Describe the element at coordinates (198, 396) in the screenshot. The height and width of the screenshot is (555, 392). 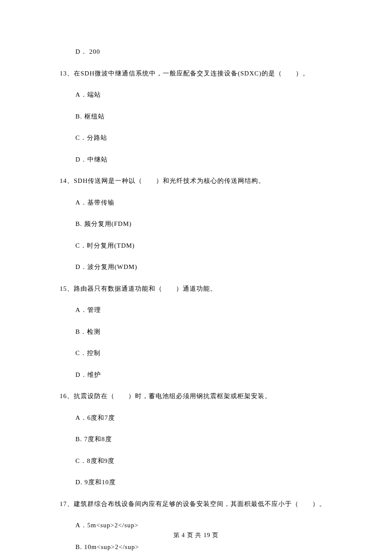
I see `question-stem: 16、抗震设防在（ ）时，蓄电池组必须用钢抗震框架或柜架安装。` at that location.